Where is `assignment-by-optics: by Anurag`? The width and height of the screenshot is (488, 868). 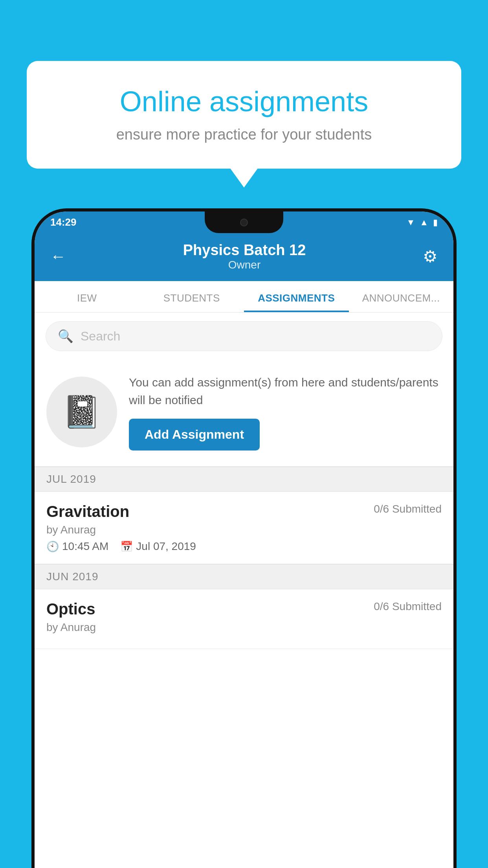 assignment-by-optics: by Anurag is located at coordinates (244, 627).